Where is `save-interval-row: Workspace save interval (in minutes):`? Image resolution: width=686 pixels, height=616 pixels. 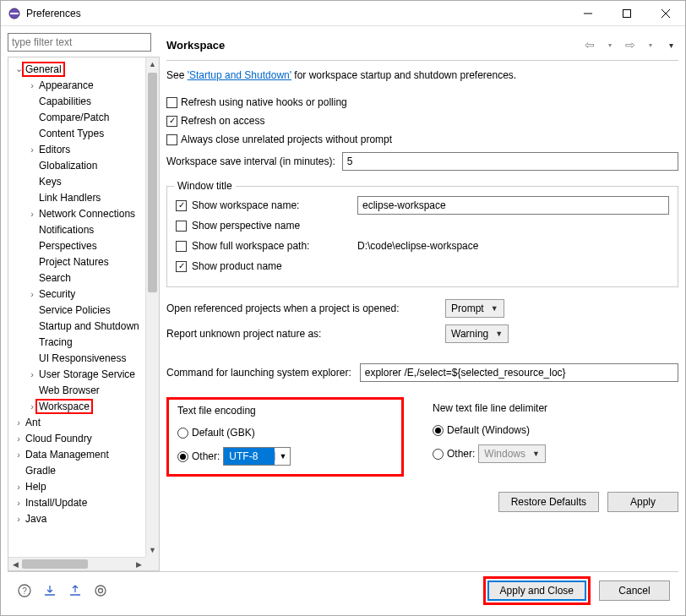 save-interval-row: Workspace save interval (in minutes): is located at coordinates (422, 161).